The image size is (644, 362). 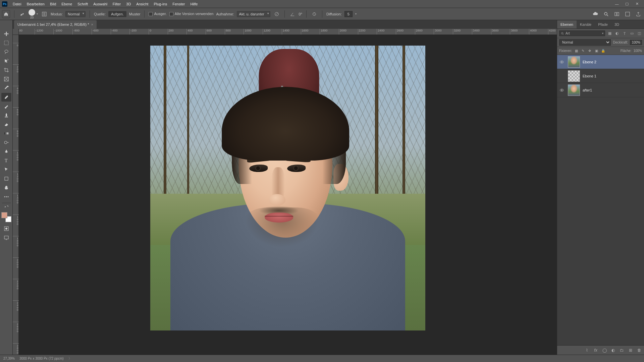 I want to click on close-tab-icon: ×, so click(x=92, y=24).